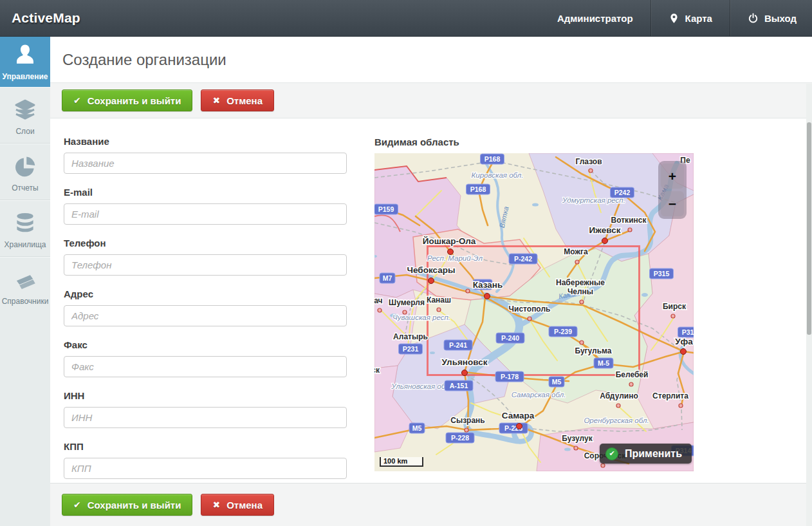 The image size is (812, 526). I want to click on road-badge-label: P315, so click(661, 274).